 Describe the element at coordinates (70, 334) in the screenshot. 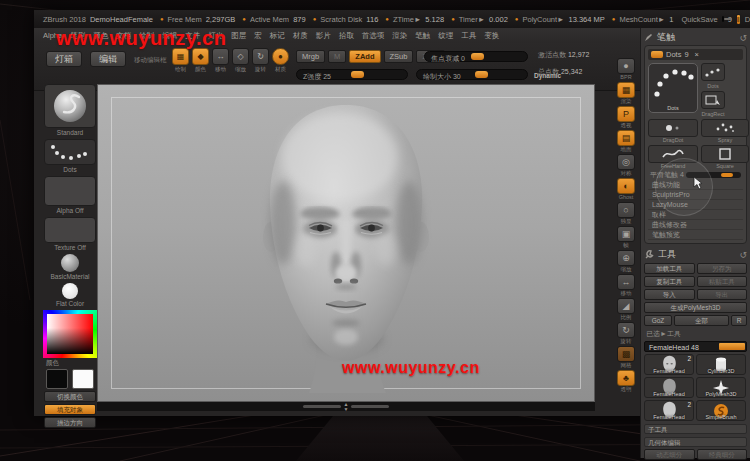

I see `color-picker` at that location.